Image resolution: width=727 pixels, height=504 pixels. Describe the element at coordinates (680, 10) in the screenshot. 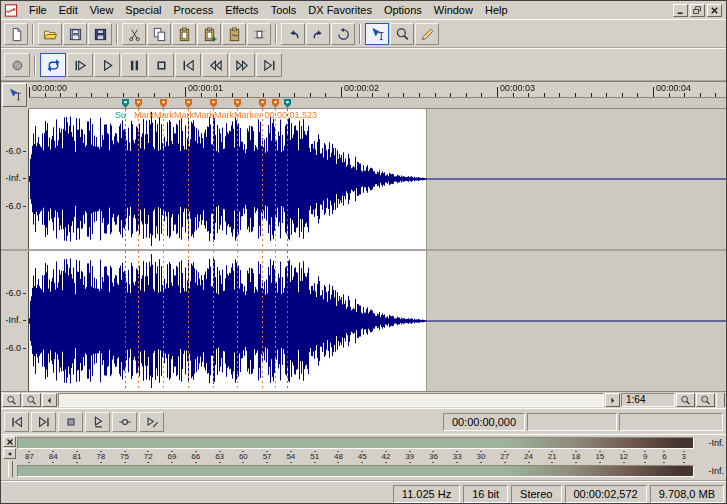

I see `minimize-window-button` at that location.